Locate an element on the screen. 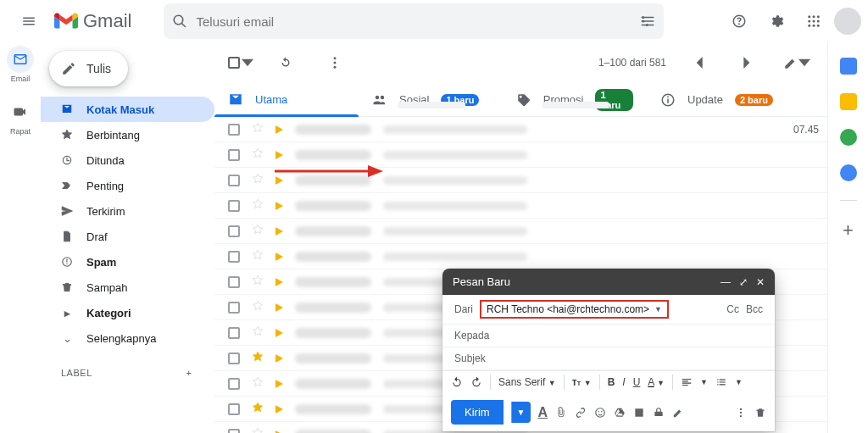 The image size is (868, 433). nav-kategori: ▸Kategori is located at coordinates (127, 313).